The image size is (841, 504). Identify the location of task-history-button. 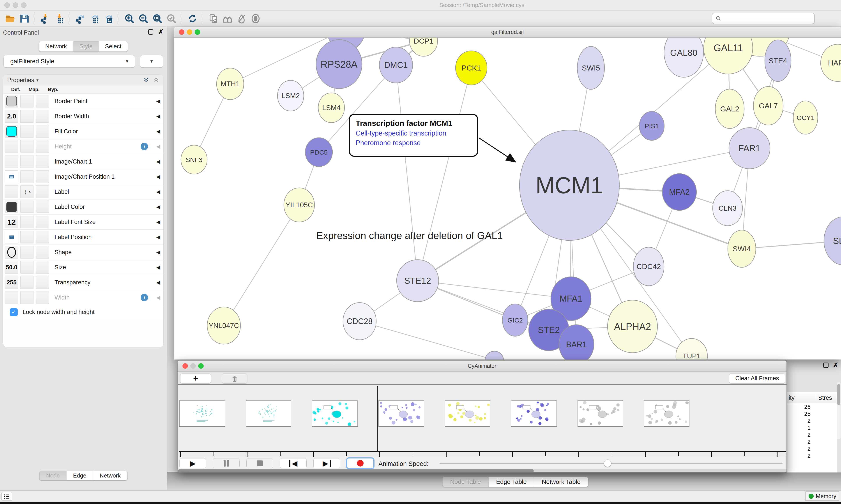
(7, 497).